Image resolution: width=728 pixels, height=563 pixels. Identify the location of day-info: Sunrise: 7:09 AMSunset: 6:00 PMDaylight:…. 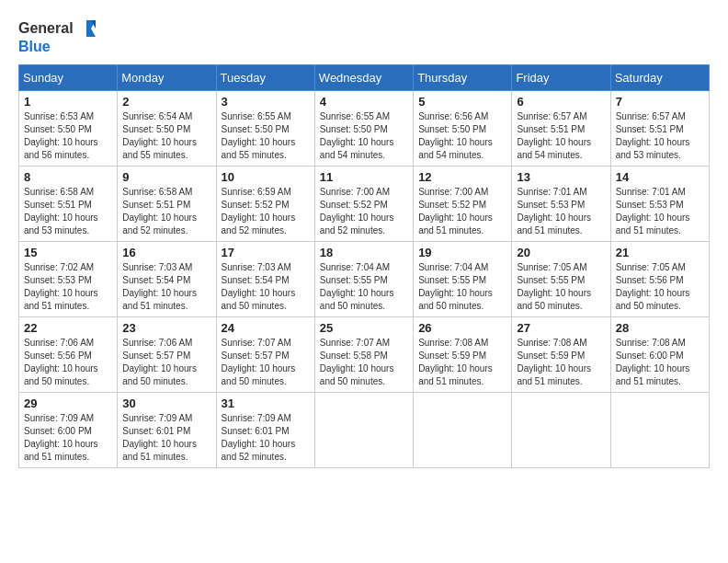
(68, 438).